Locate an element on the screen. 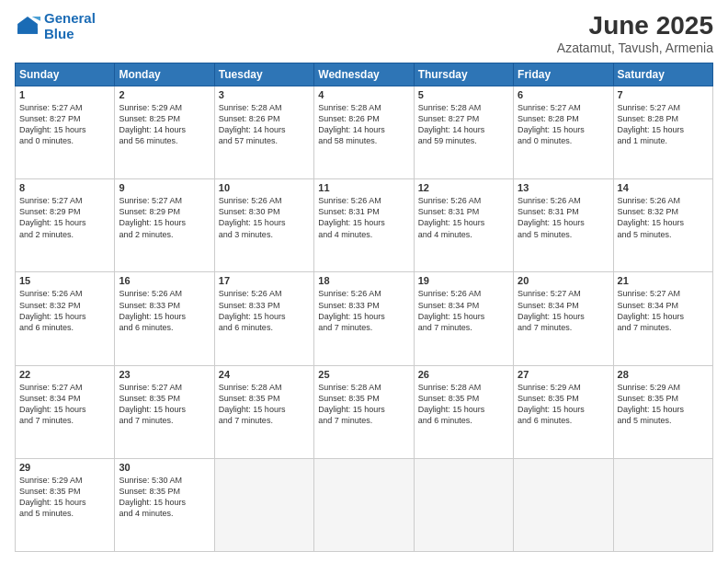  header-thursday: Thursday is located at coordinates (463, 75).